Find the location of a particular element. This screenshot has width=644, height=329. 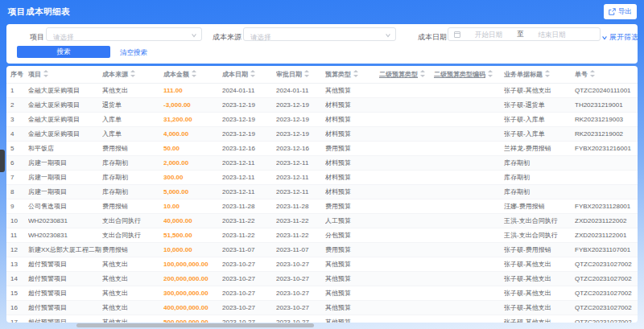

col-header-budget-type: 预算类型 is located at coordinates (353, 74).